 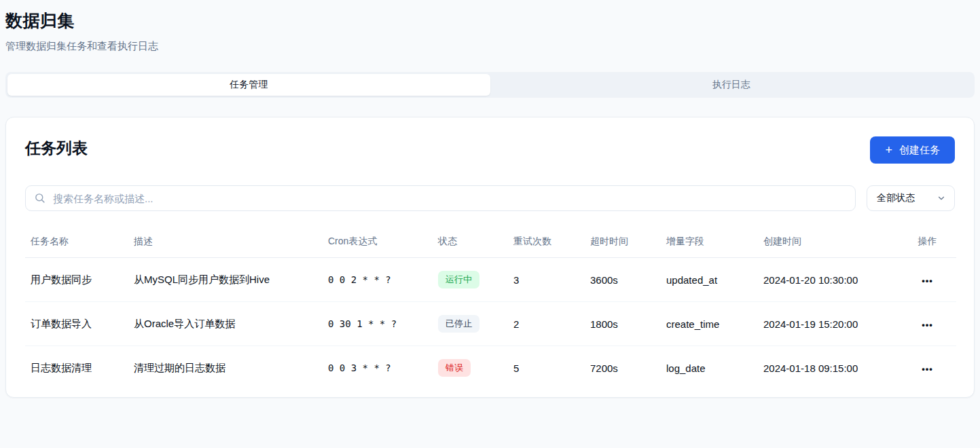 What do you see at coordinates (470, 280) in the screenshot?
I see `status-cell: 运行中` at bounding box center [470, 280].